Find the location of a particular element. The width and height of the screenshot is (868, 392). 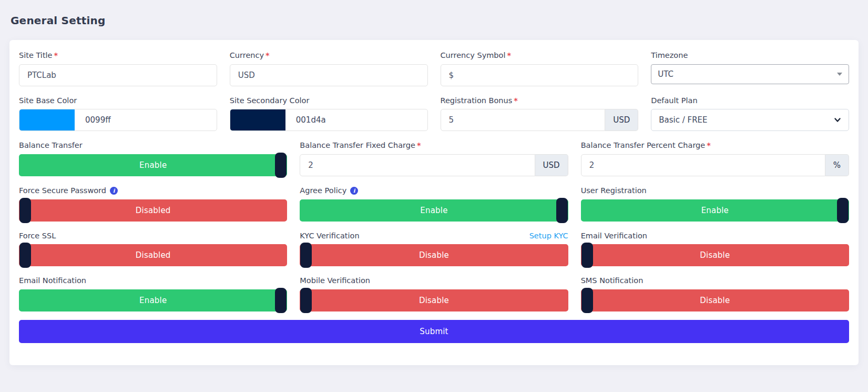

mobile-verification-field: Mobile Verification Disable is located at coordinates (434, 294).